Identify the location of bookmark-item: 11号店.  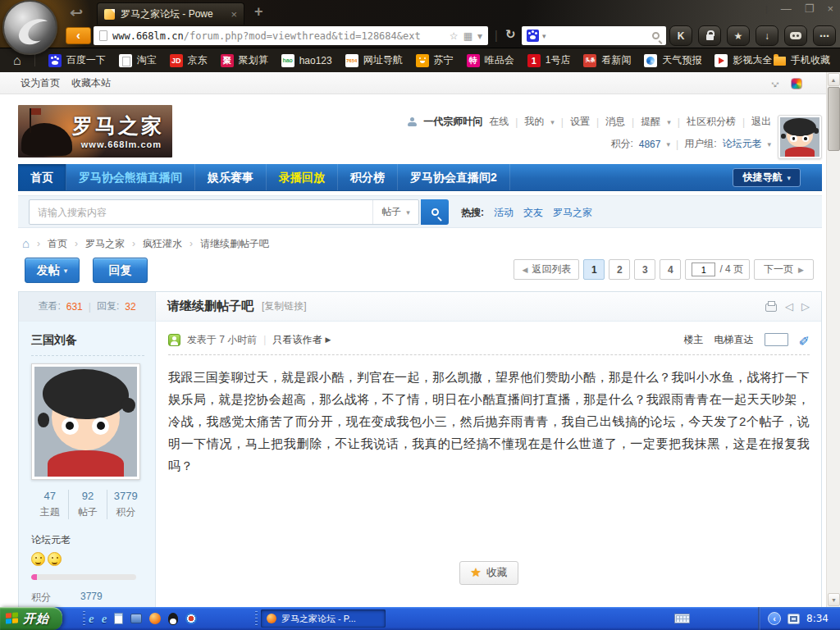
(550, 61).